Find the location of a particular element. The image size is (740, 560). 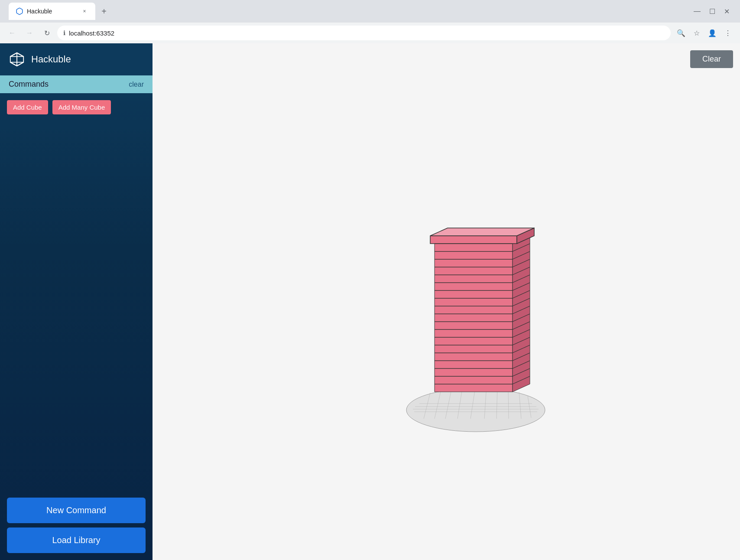

sidebar-bottom: New Command Load Library is located at coordinates (76, 525).